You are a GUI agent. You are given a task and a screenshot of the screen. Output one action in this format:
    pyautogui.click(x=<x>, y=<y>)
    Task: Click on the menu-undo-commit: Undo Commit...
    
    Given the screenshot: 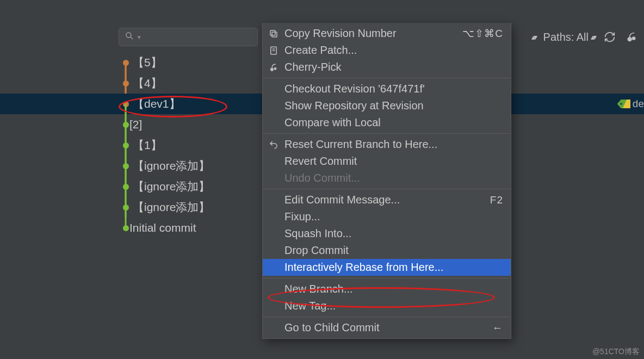 What is the action you would take?
    pyautogui.click(x=387, y=178)
    